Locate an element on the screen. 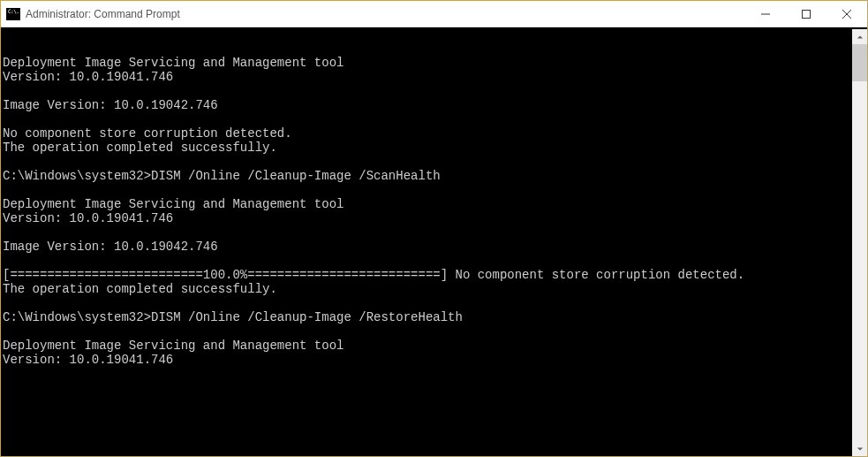 This screenshot has width=868, height=457. close-button is located at coordinates (847, 14).